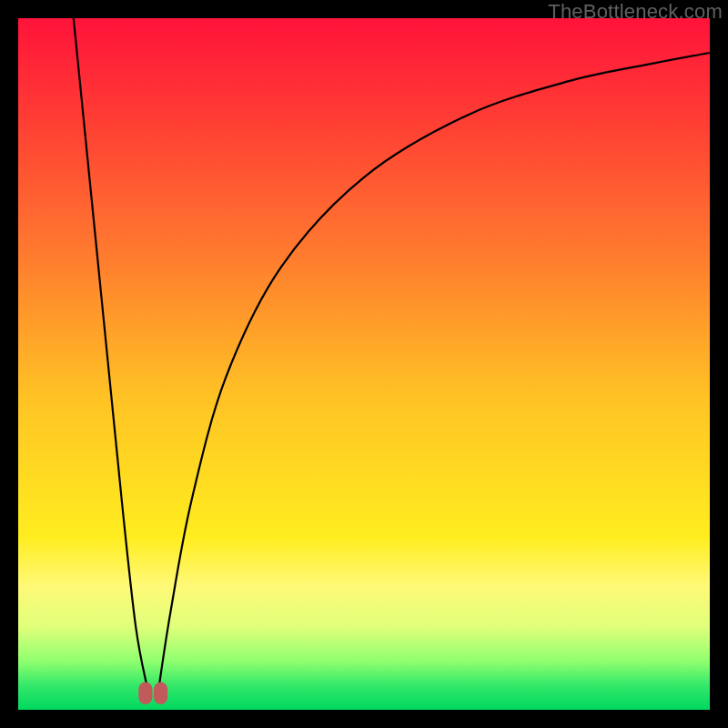  What do you see at coordinates (146, 693) in the screenshot?
I see `left-min-marker` at bounding box center [146, 693].